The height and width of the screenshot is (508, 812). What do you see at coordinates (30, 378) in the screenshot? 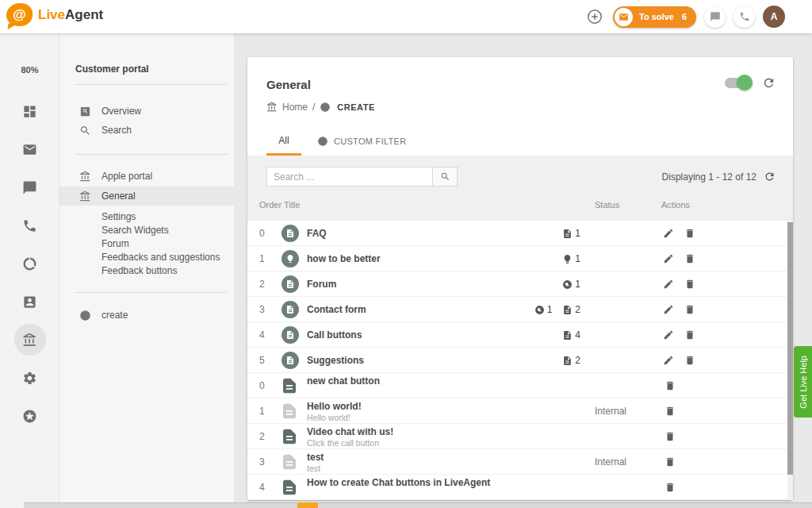
I see `settings-gear-icon` at bounding box center [30, 378].